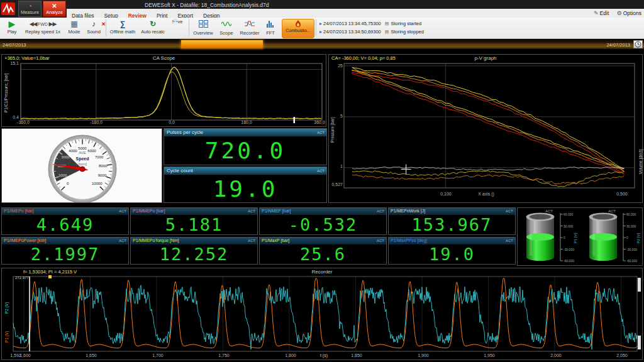 This screenshot has height=362, width=644. Describe the element at coordinates (94, 24) in the screenshot. I see `sound-muted-icon: ♪✕` at that location.